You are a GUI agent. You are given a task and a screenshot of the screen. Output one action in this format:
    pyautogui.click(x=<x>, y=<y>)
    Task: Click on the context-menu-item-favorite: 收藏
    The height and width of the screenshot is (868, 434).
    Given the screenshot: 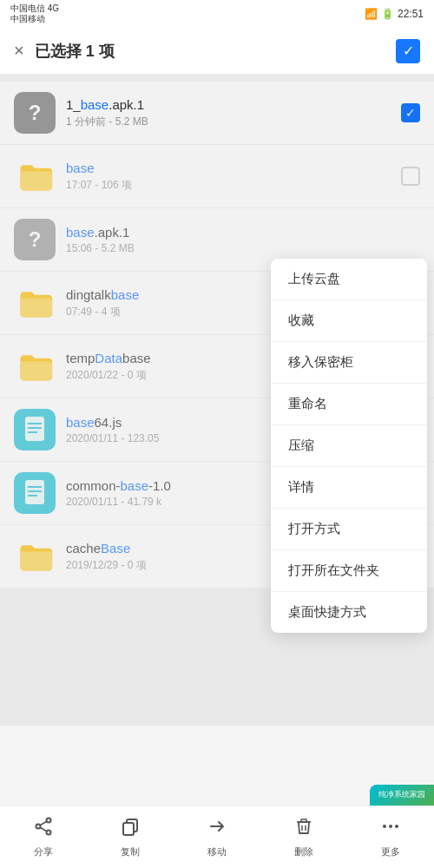 What is the action you would take?
    pyautogui.click(x=349, y=321)
    